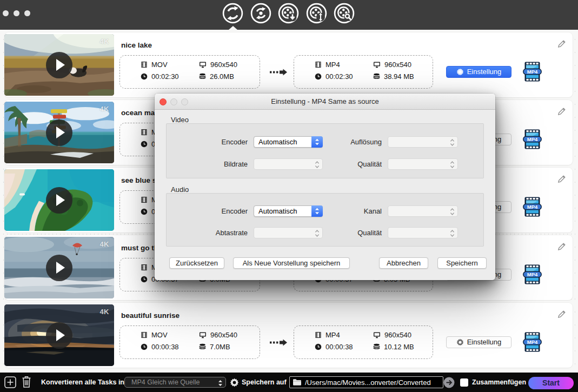 The height and width of the screenshot is (392, 578). I want to click on source-duration: 00:00:38, so click(160, 347).